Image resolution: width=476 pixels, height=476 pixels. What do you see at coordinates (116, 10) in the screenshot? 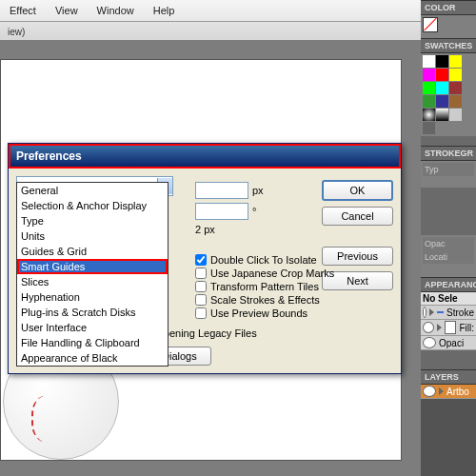
I see `menu-window: Window` at bounding box center [116, 10].